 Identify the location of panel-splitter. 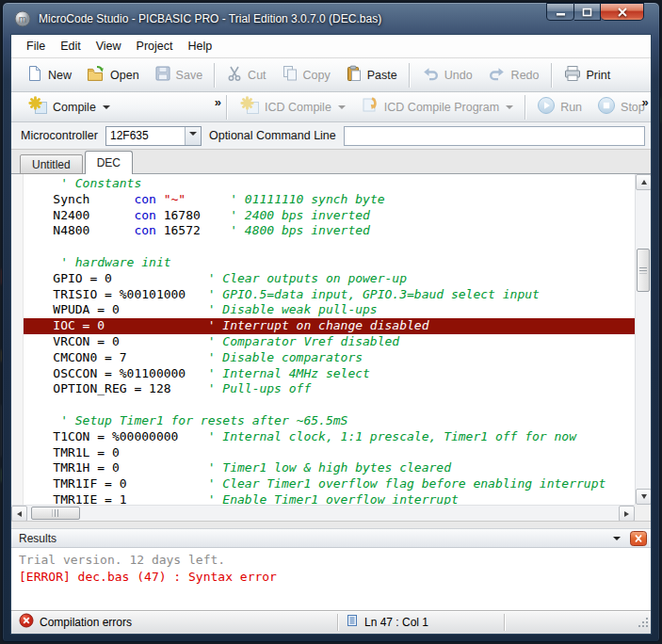
(331, 524).